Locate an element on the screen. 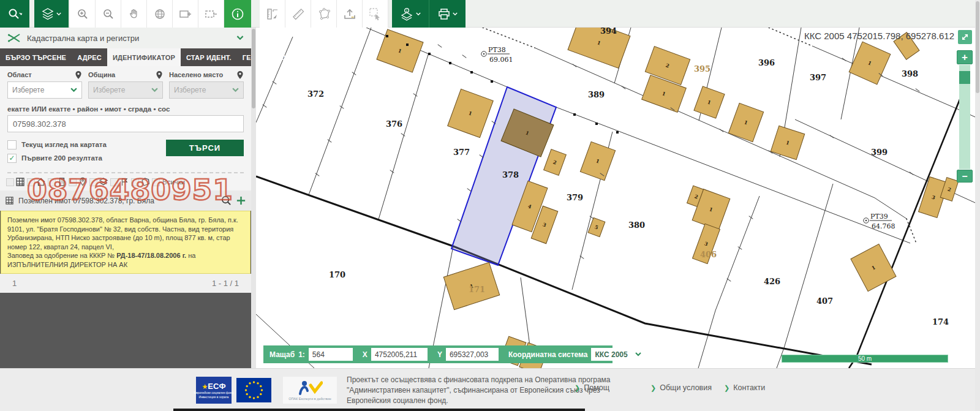  upload-icon is located at coordinates (350, 14).